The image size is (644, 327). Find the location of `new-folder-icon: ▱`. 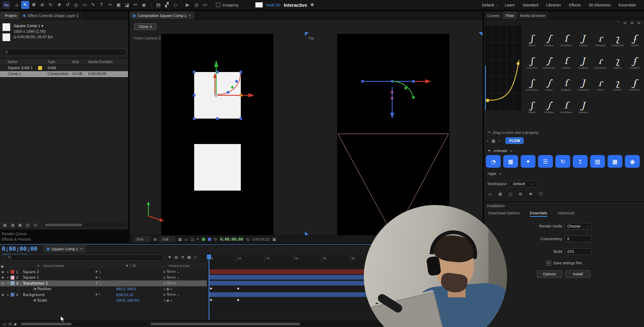

new-folder-icon: ▱ is located at coordinates (490, 194).